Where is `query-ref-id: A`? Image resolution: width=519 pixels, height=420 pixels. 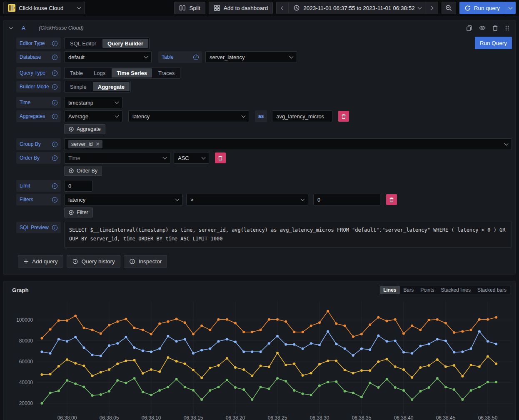 query-ref-id: A is located at coordinates (23, 28).